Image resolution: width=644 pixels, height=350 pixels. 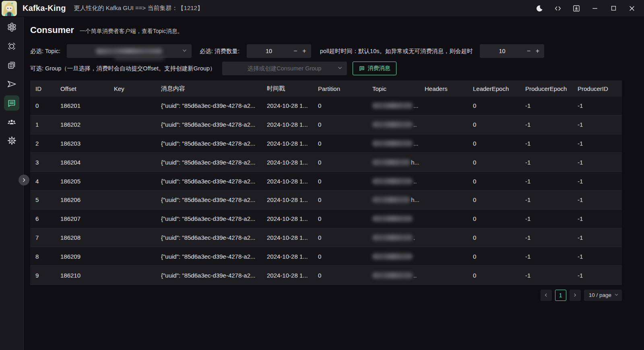 What do you see at coordinates (575, 295) in the screenshot?
I see `next-page-button` at bounding box center [575, 295].